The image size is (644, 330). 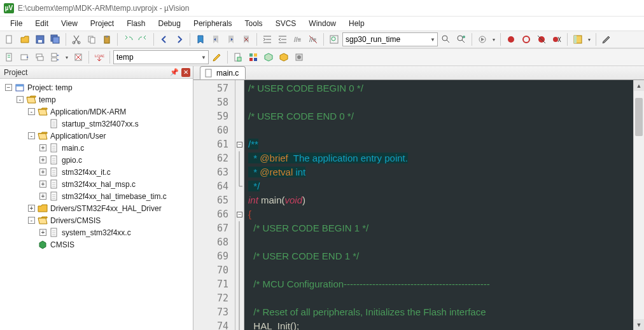 I want to click on download-button: LOAD, so click(x=99, y=57).